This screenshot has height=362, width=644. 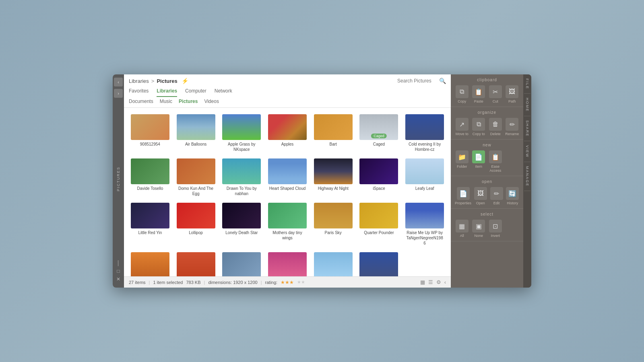 What do you see at coordinates (301, 282) in the screenshot?
I see `stars-empty: ★★` at bounding box center [301, 282].